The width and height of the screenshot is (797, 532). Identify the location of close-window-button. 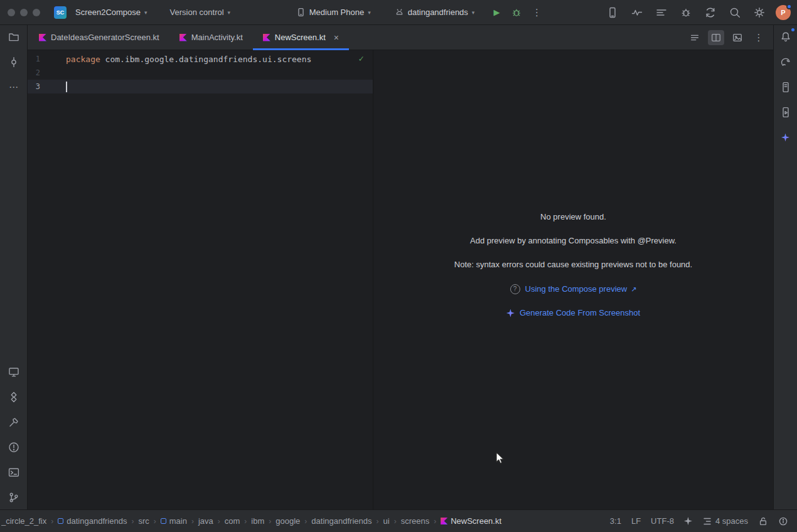
(11, 13).